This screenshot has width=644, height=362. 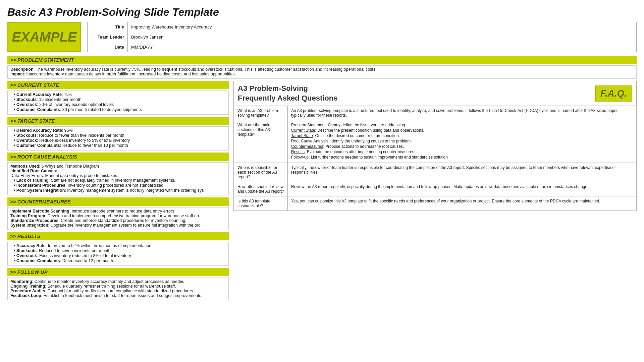 What do you see at coordinates (382, 47) in the screenshot?
I see `date-value: MM/DD/YY` at bounding box center [382, 47].